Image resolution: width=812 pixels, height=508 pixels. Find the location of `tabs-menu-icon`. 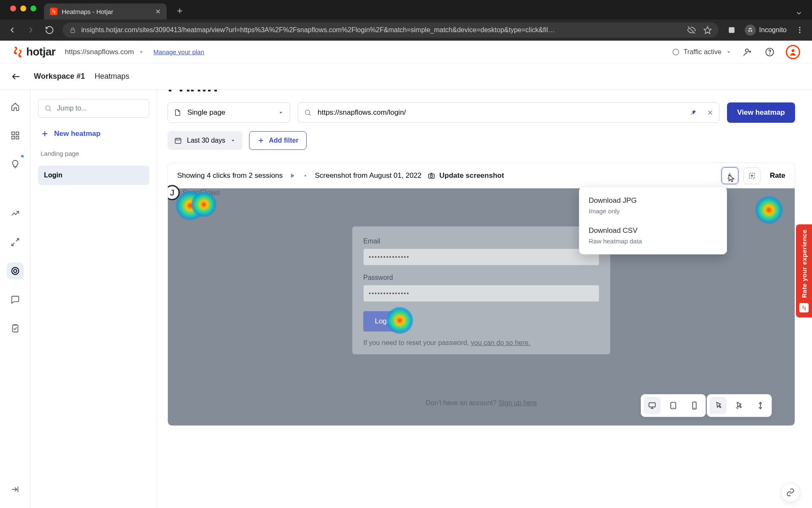

tabs-menu-icon is located at coordinates (799, 14).